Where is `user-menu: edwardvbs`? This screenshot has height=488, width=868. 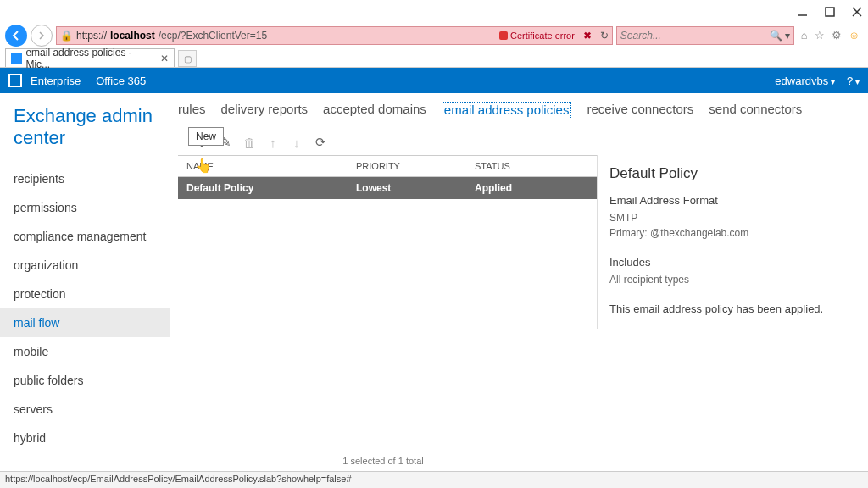 user-menu: edwardvbs is located at coordinates (805, 81).